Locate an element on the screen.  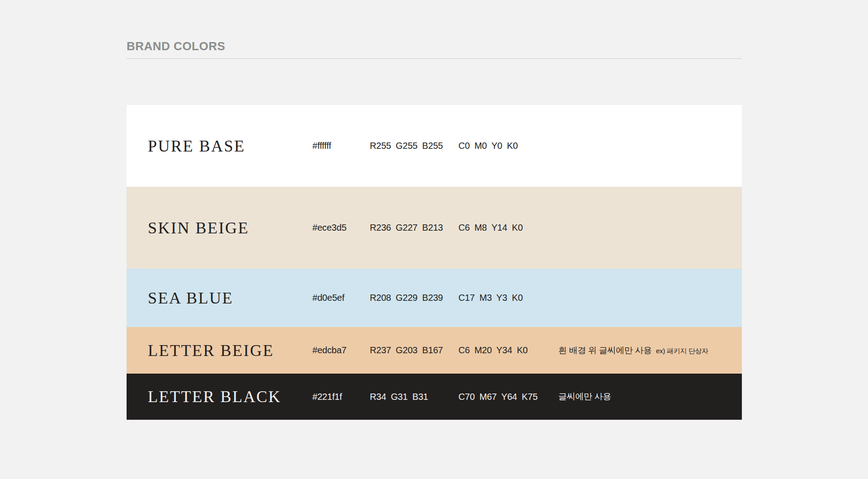
page-title: BRAND COLORS is located at coordinates (434, 46).